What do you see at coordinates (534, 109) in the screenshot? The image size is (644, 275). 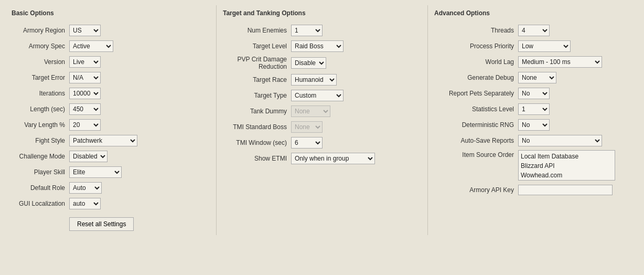 I see `statistics-level-select: 12345` at bounding box center [534, 109].